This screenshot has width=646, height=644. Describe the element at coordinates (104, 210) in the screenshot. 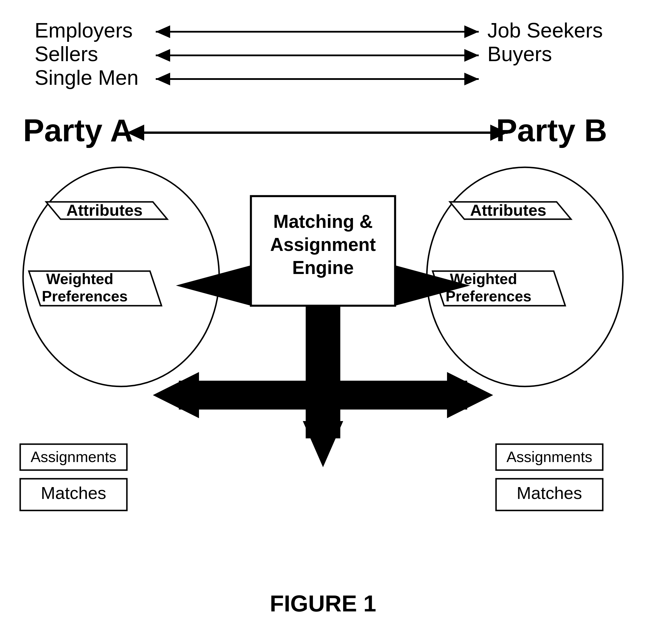

I see `left-attributes-label: Attributes` at that location.